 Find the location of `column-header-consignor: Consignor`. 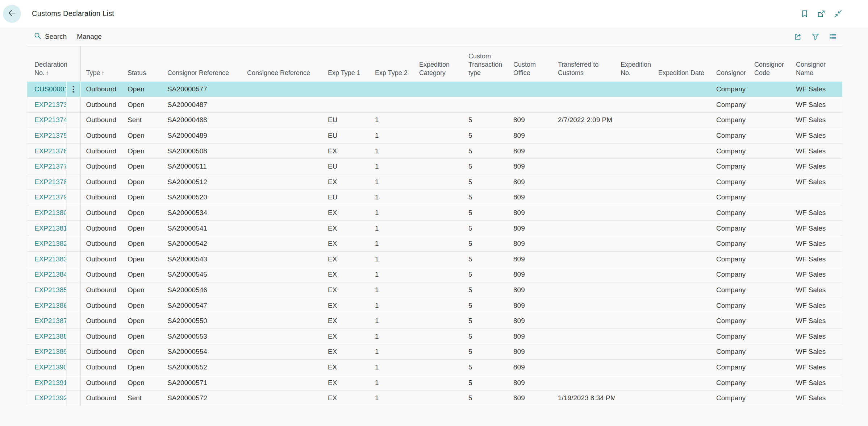

column-header-consignor: Consignor is located at coordinates (730, 64).